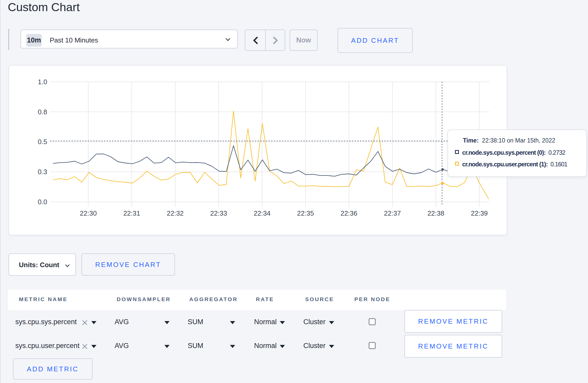  Describe the element at coordinates (305, 213) in the screenshot. I see `svg-text: 22:35` at that location.